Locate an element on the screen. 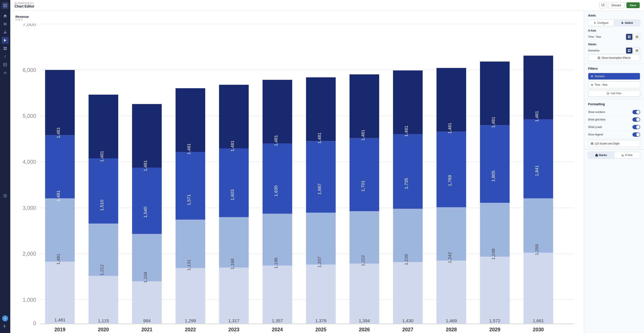 The height and width of the screenshot is (333, 644). app-logo is located at coordinates (5, 5).